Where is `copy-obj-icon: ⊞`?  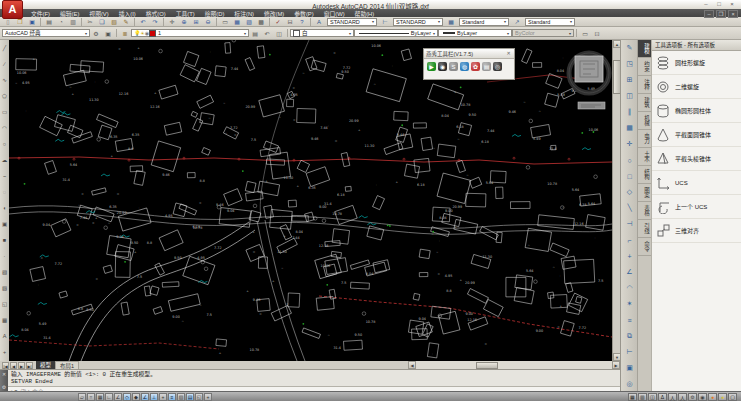 copy-obj-icon: ⊞ is located at coordinates (630, 80).